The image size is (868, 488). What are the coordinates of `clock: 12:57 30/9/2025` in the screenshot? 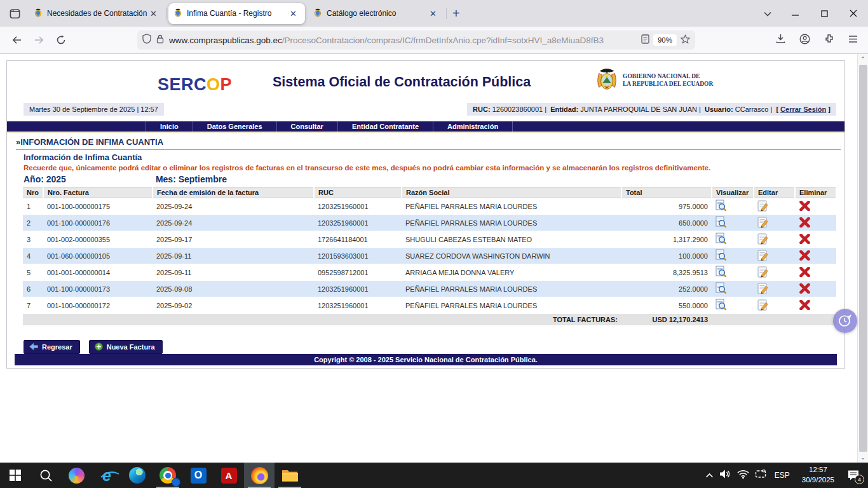 It's located at (818, 475).